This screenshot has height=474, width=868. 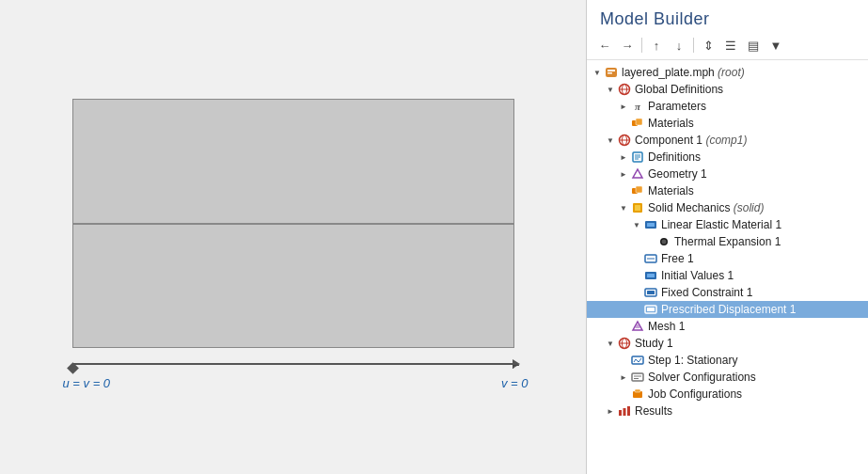 I want to click on expand-thermal, so click(x=650, y=242).